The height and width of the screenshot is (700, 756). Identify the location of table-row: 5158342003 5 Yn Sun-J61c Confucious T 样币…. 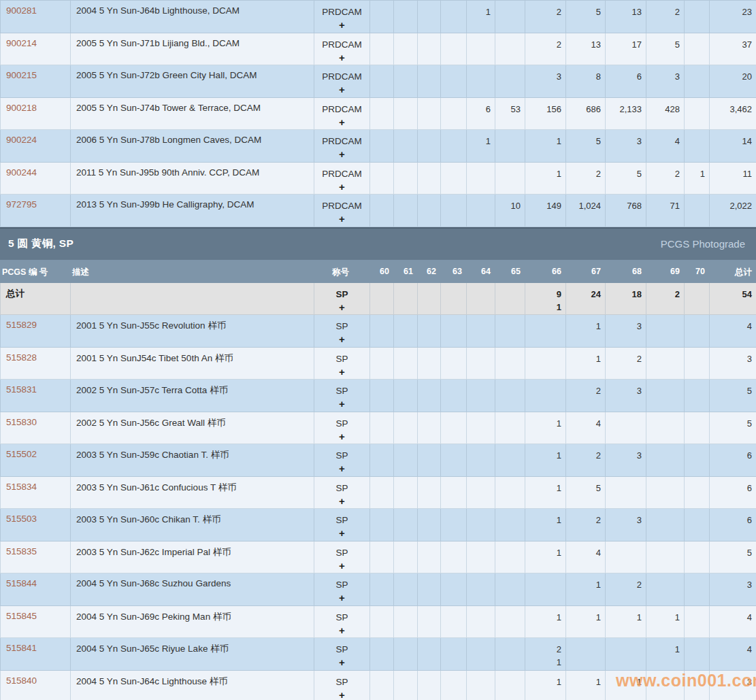
(378, 493).